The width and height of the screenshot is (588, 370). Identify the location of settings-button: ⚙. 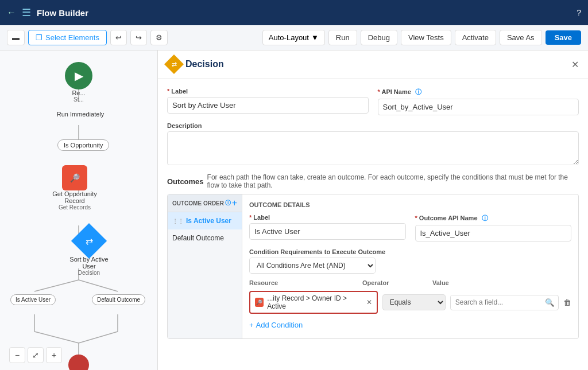
(159, 38).